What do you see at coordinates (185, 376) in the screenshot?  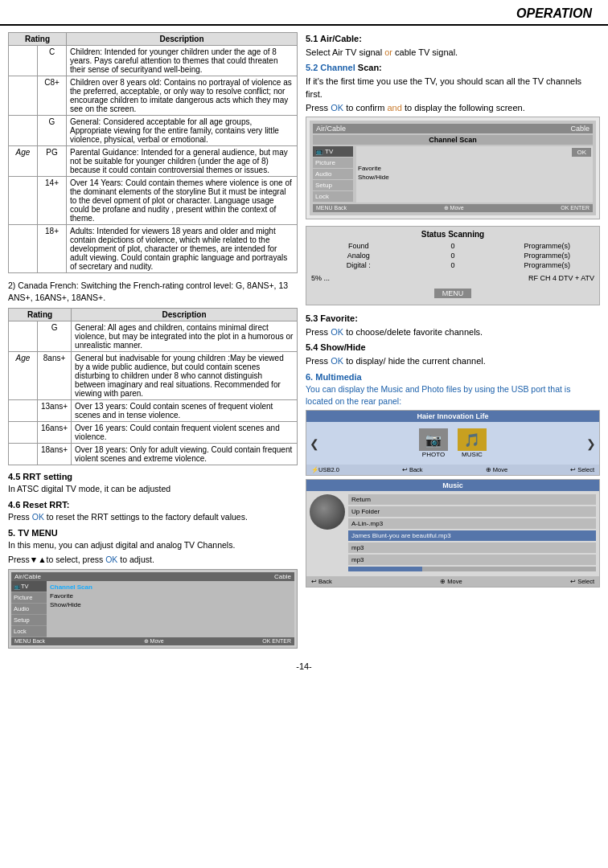 I see `desc-cell: General but inadvisable for young childr…` at bounding box center [185, 376].